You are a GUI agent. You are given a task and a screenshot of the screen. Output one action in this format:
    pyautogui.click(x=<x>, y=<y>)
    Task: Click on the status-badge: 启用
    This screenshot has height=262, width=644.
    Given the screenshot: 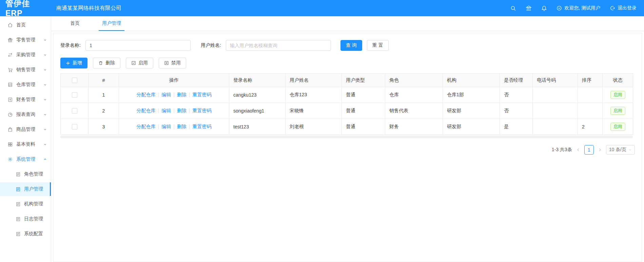 What is the action you would take?
    pyautogui.click(x=618, y=111)
    